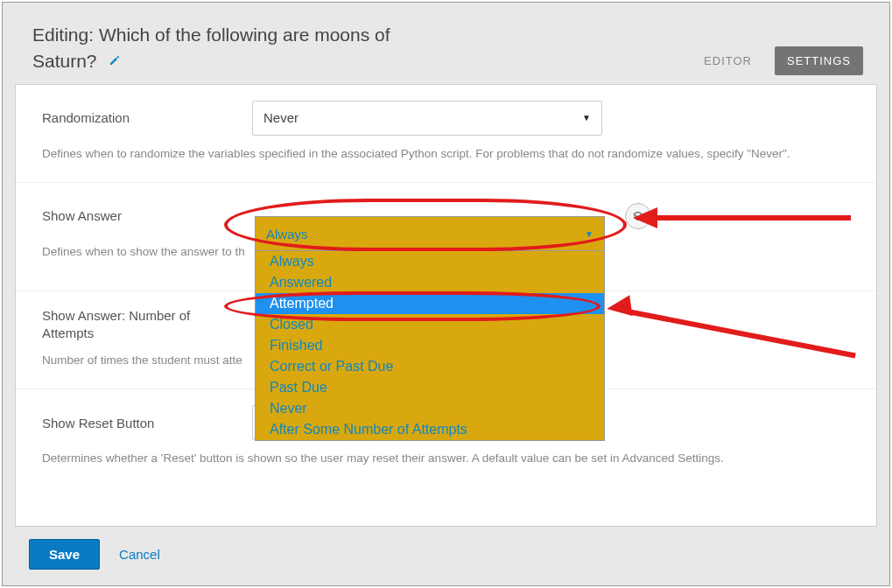  Describe the element at coordinates (430, 262) in the screenshot. I see `option-always: Always` at that location.